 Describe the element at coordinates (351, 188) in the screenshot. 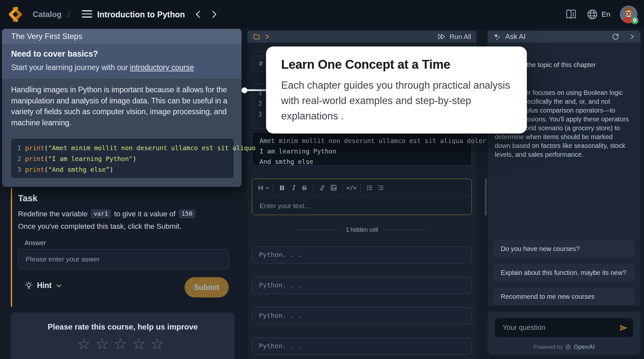

I see `code-button: </>` at that location.